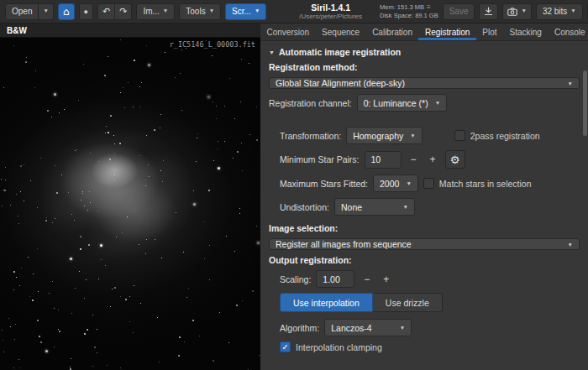 The image size is (588, 370). I want to click on max-stars-dropdown: 2000 ▼, so click(396, 183).